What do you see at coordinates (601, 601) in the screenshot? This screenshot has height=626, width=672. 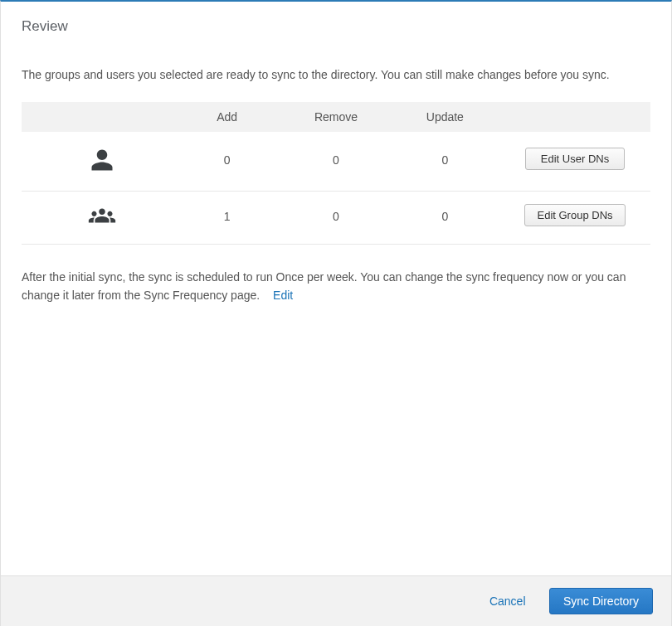 I see `sync-directory-button: Sync Directory` at bounding box center [601, 601].